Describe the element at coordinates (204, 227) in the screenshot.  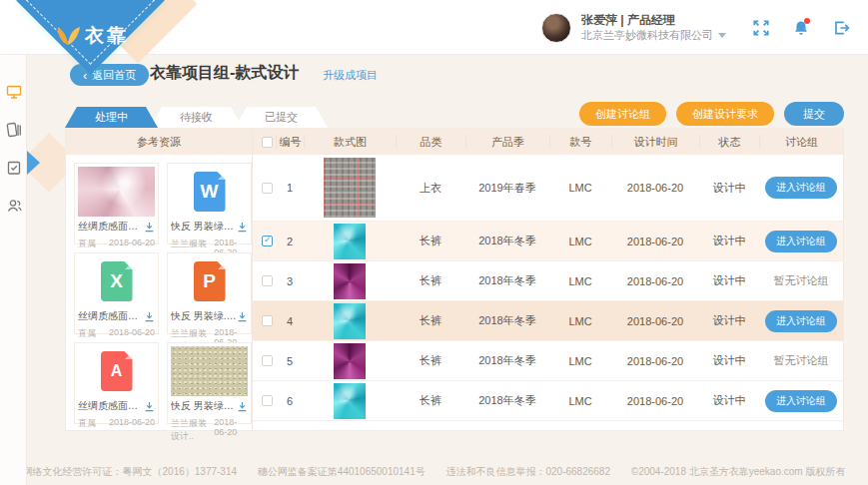
I see `file-name: 快反 男装绿毛...doc` at that location.